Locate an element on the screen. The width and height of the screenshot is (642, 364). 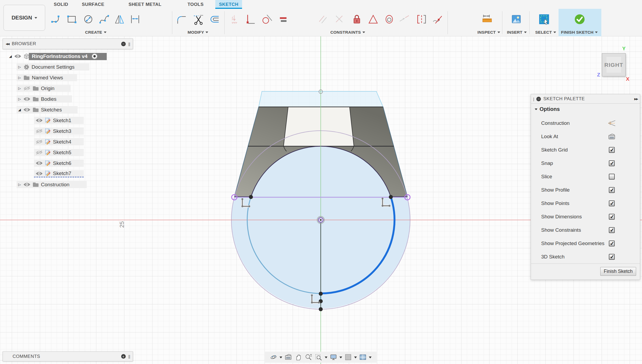
sketch-grid-checkbox is located at coordinates (612, 150).